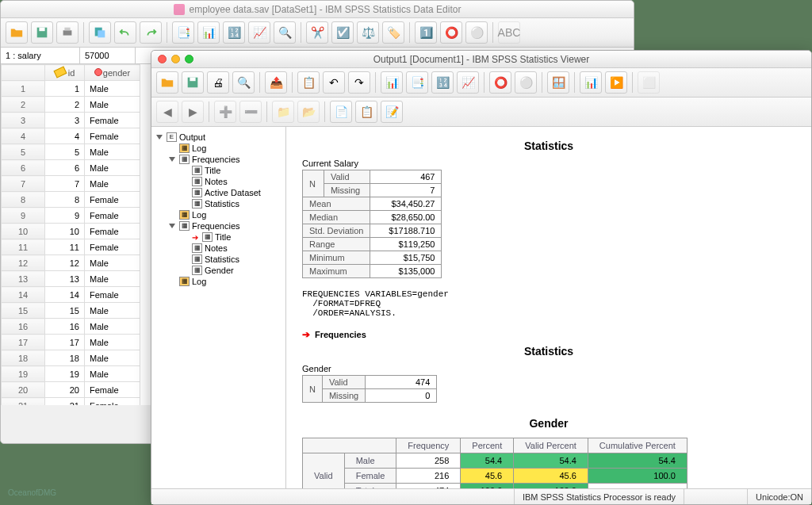 This screenshot has width=812, height=505. Describe the element at coordinates (468, 82) in the screenshot. I see `select-last-icon: 📈` at that location.